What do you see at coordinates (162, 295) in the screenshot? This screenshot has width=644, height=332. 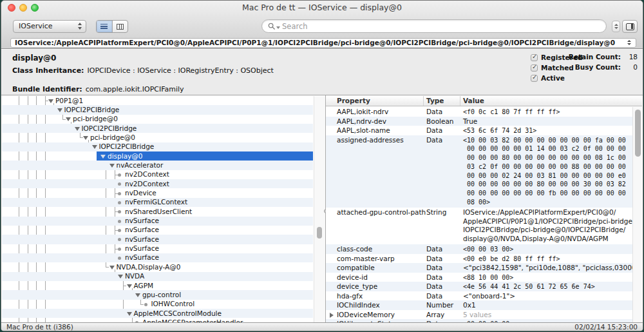 I see `tree-node-label: gpu-control` at bounding box center [162, 295].